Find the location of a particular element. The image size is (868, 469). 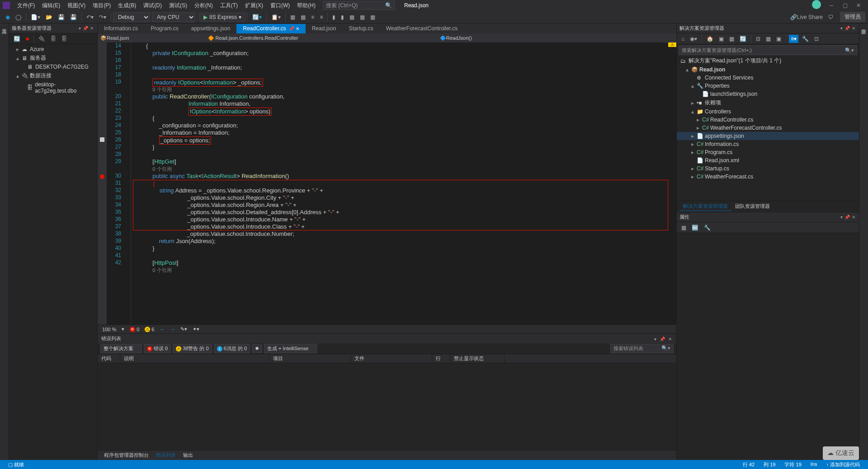

solution-item: ▸📄appsettings.json is located at coordinates (768, 136).